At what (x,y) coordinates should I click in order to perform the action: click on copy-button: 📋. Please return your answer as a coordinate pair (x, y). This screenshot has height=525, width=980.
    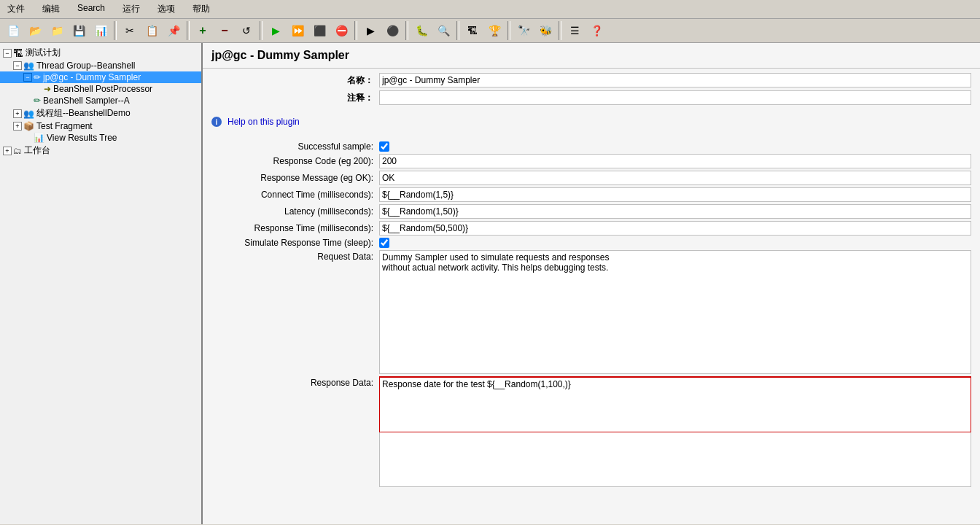
    Looking at the image, I should click on (152, 31).